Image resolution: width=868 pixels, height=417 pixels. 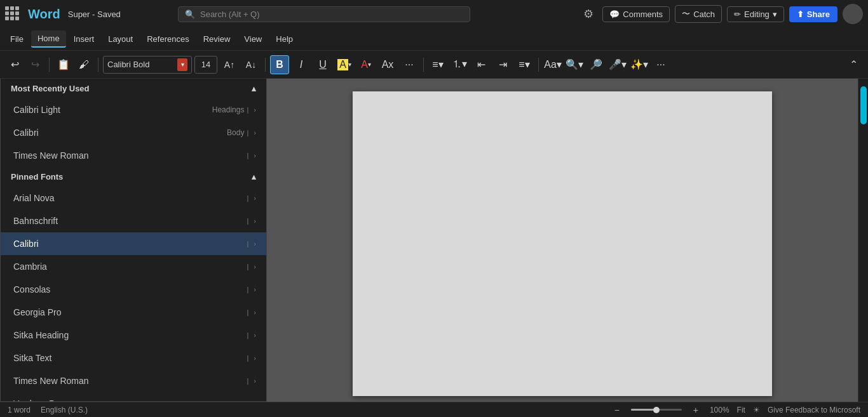 I want to click on highlight-button: A▾, so click(x=344, y=65).